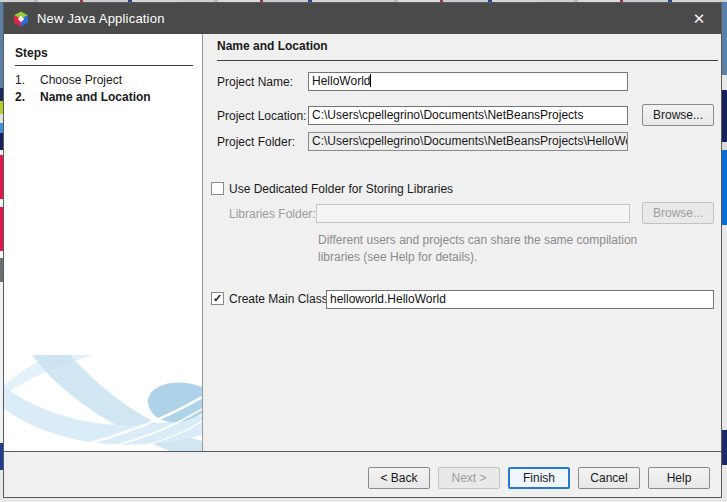 This screenshot has width=727, height=502. I want to click on dialog-title: New Java Application, so click(101, 18).